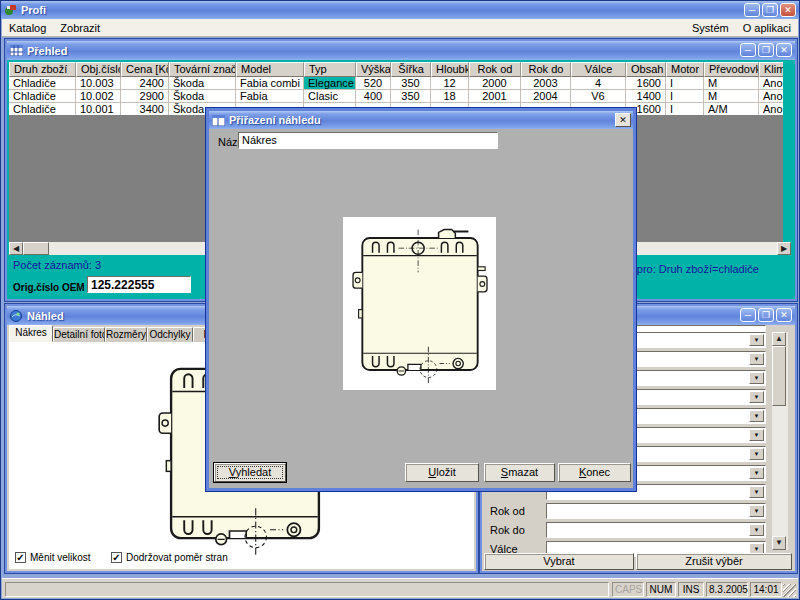 This screenshot has height=600, width=800. I want to click on table-cell: 2003, so click(546, 84).